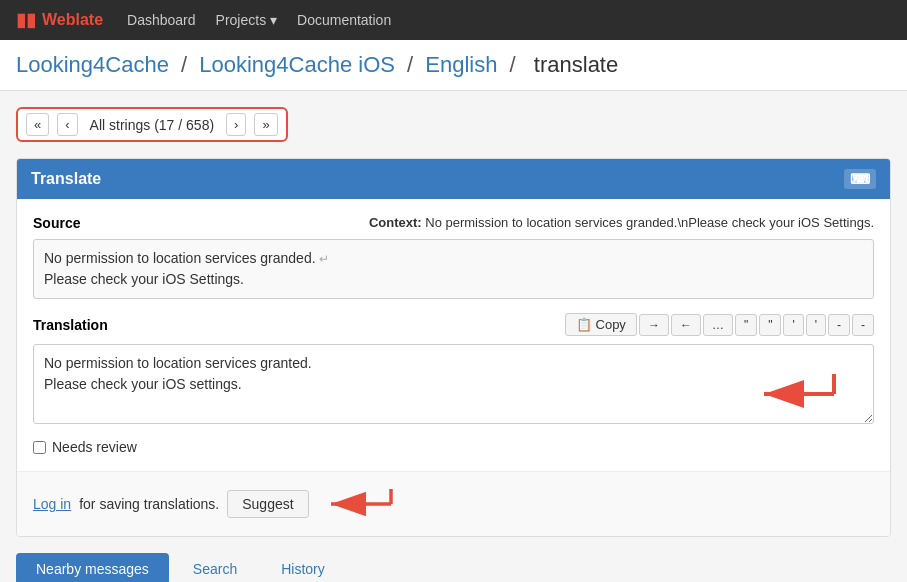 The height and width of the screenshot is (582, 907). Describe the element at coordinates (144, 279) in the screenshot. I see `source-line2: Please check your iOS Settings.` at that location.